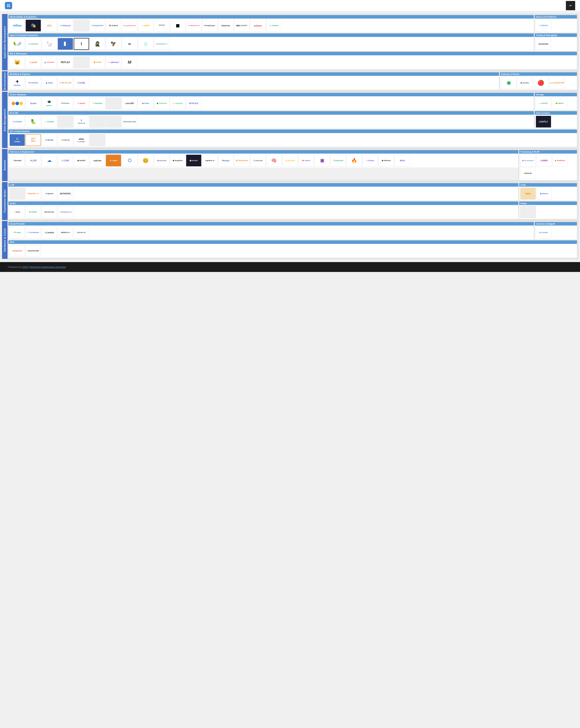  I want to click on tool-streamlit: 🌊 Streamlit, so click(49, 62).